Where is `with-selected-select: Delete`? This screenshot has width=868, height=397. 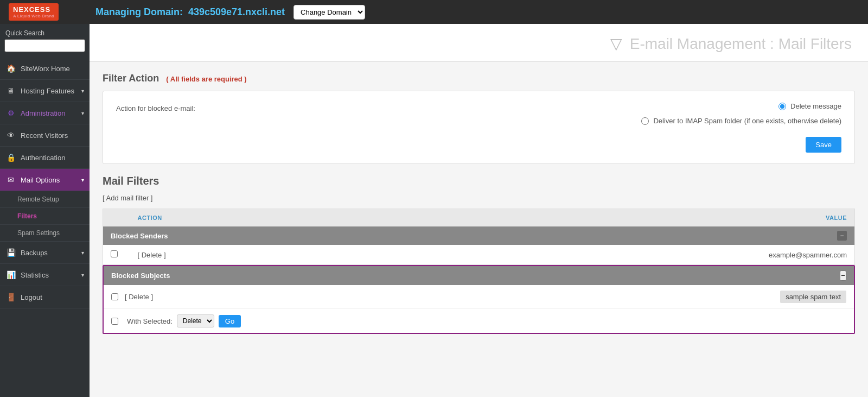
with-selected-select: Delete is located at coordinates (195, 321).